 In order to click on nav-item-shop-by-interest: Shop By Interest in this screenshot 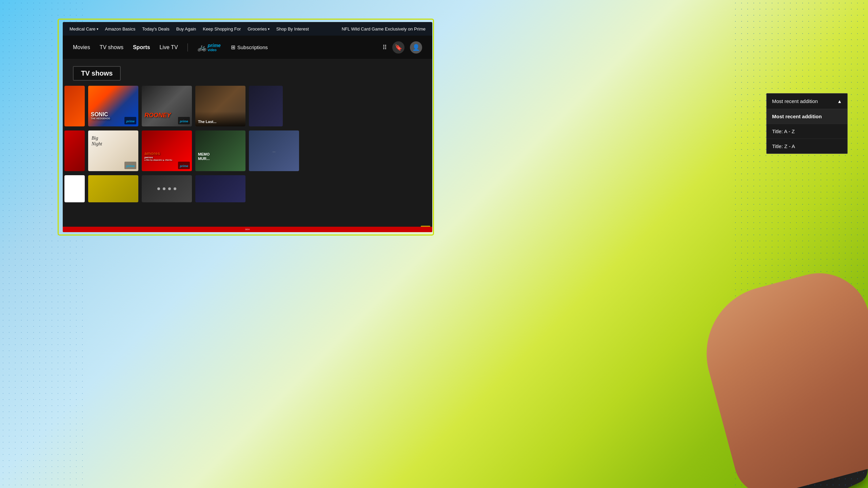, I will do `click(293, 29)`.